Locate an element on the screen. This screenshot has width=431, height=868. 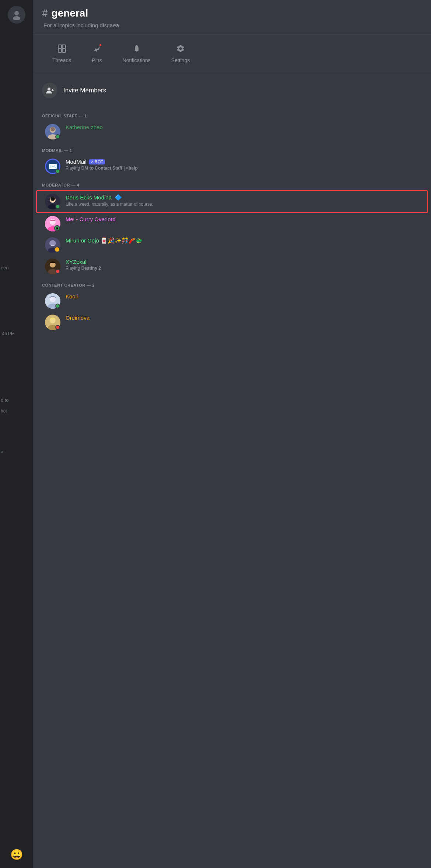
modmail-avatar-wrapper: ✉️ is located at coordinates (53, 166).